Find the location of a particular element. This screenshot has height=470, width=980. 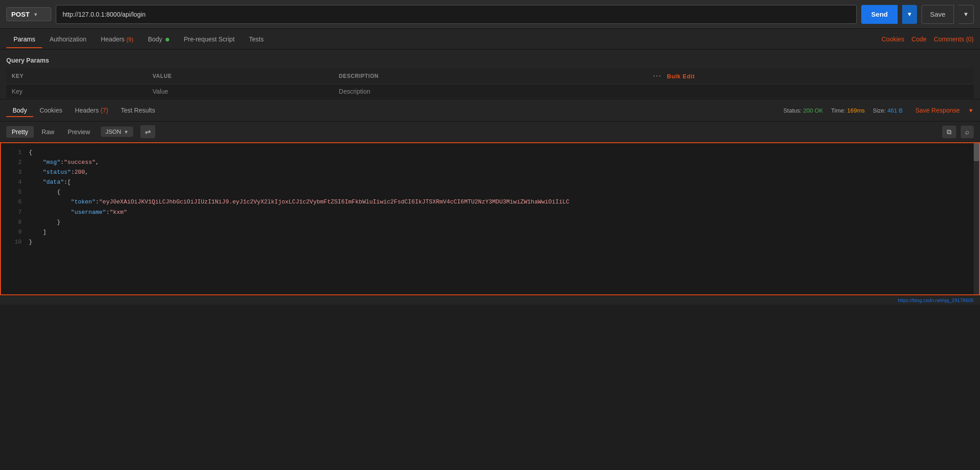

method-dropdown-arrow: ▼ is located at coordinates (36, 14).